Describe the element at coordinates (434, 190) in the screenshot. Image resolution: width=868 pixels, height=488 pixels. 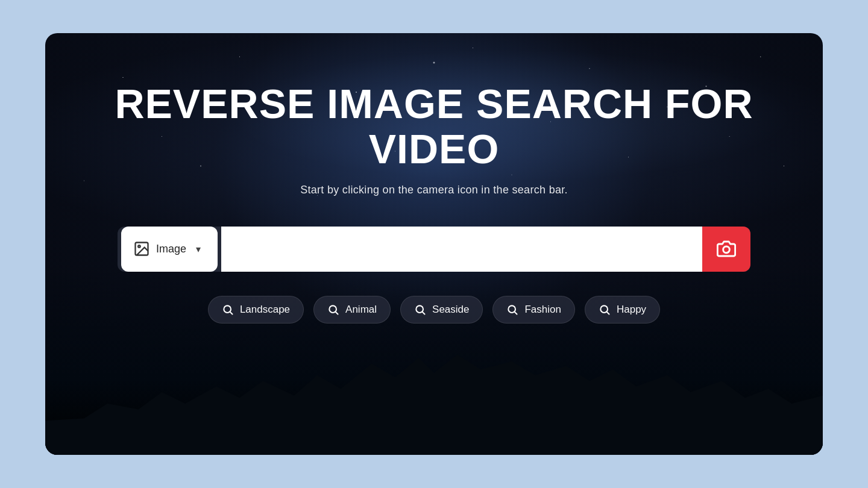
I see `page-subtitle: Start by clicking on the camera icon in …` at that location.